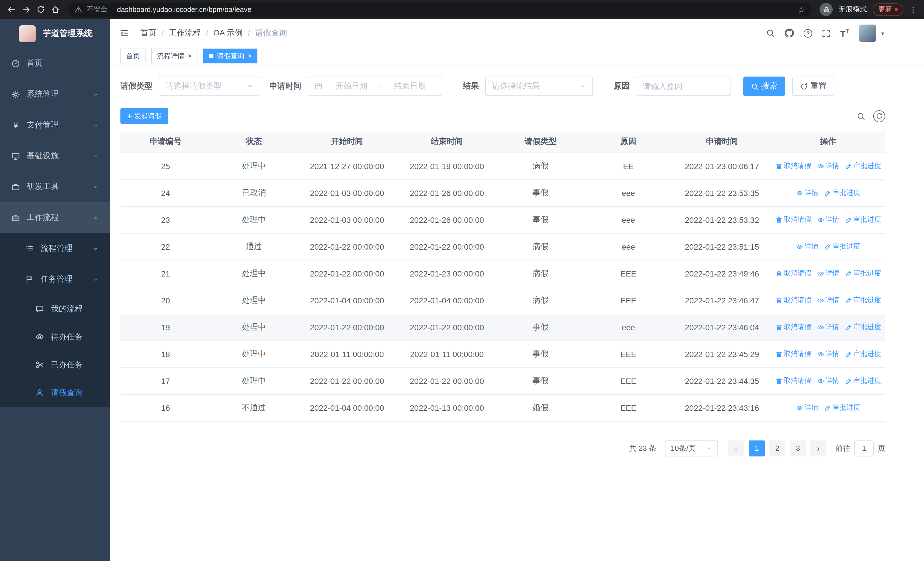  Describe the element at coordinates (779, 354) in the screenshot. I see `delete-icon` at that location.